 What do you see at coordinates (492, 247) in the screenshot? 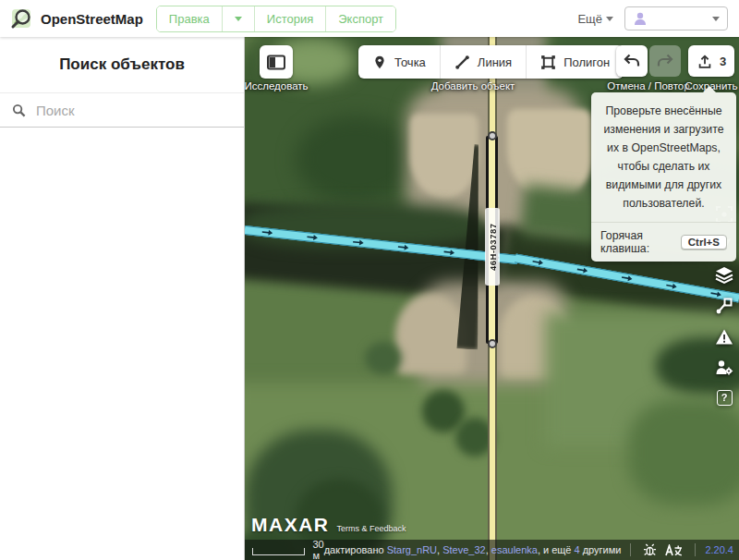
I see `road-ref-label: 46Н-03787` at bounding box center [492, 247].